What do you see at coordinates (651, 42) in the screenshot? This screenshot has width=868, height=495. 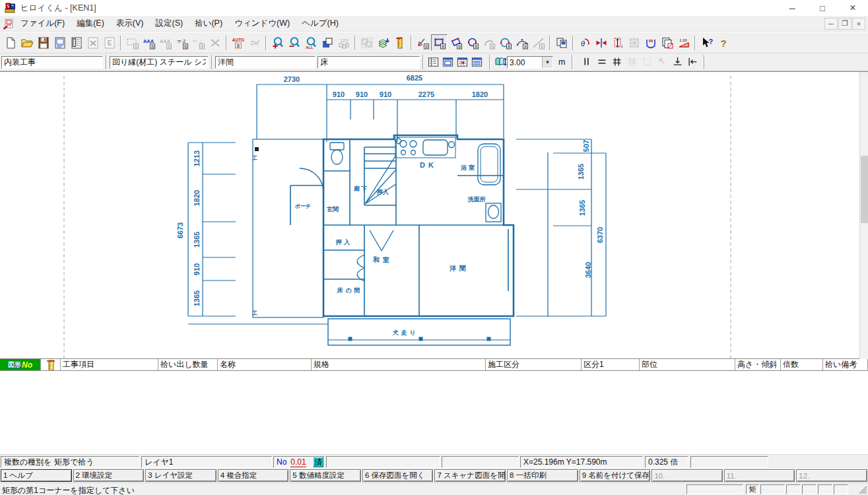 I see `length-m-icon: m` at bounding box center [651, 42].